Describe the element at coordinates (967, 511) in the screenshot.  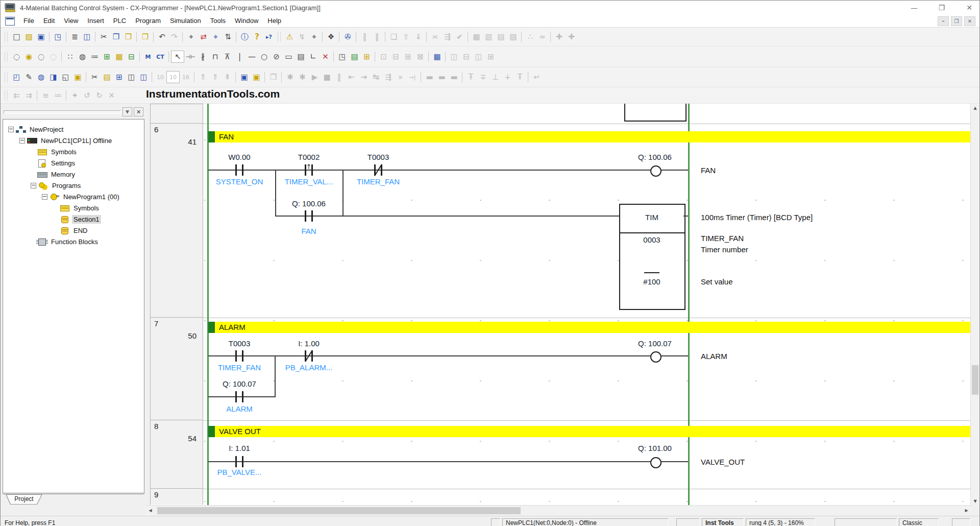
I see `scroll-right-icon: ▶` at that location.